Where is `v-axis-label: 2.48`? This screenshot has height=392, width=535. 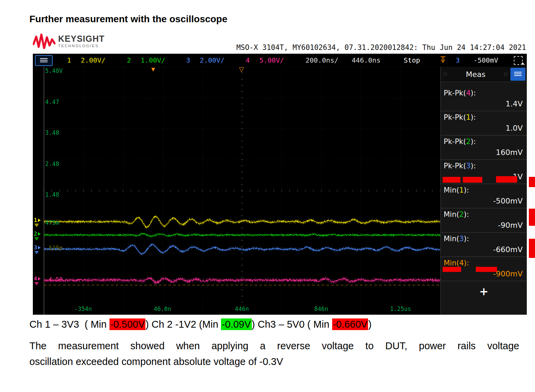
v-axis-label: 2.48 is located at coordinates (52, 164).